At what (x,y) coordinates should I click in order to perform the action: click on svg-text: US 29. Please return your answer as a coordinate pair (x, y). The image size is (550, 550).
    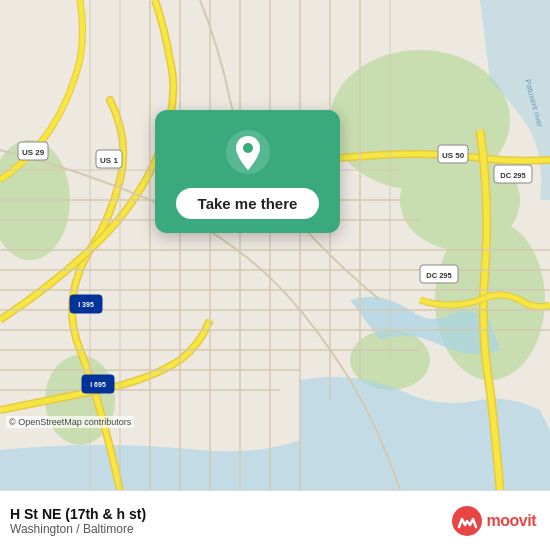
    Looking at the image, I should click on (34, 152).